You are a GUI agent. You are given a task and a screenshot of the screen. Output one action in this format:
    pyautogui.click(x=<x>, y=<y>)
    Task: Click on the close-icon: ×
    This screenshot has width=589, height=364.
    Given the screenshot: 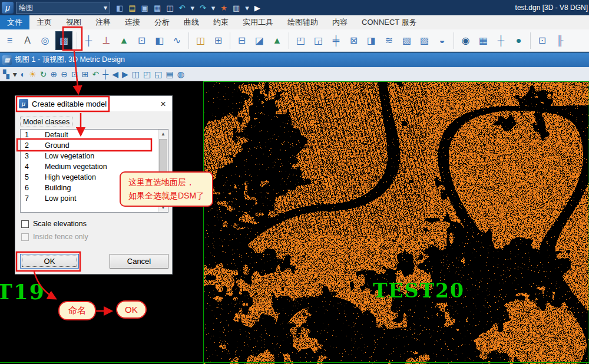 What is the action you would take?
    pyautogui.click(x=163, y=104)
    